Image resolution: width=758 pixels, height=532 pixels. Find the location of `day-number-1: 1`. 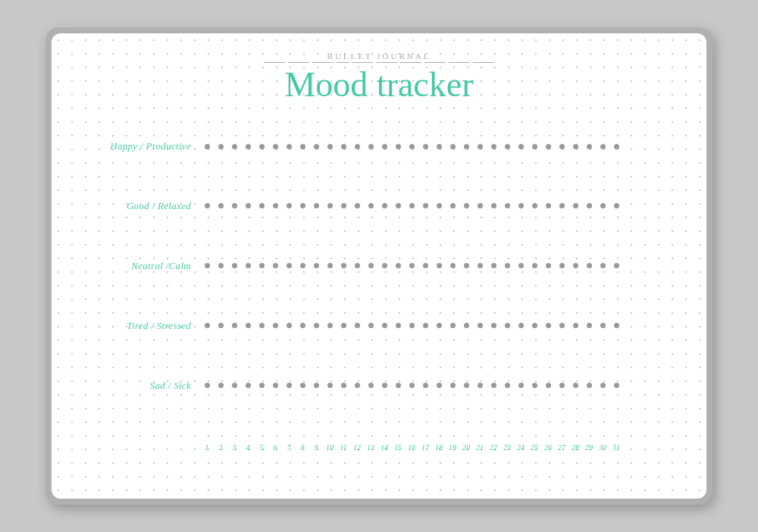

day-number-1: 1 is located at coordinates (207, 447).